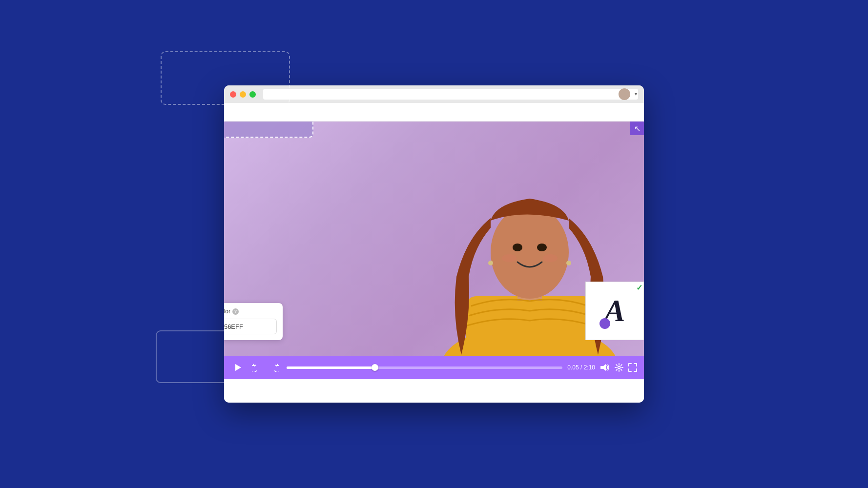 This screenshot has height=488, width=868. I want to click on player-color-info-icon: ?, so click(235, 311).